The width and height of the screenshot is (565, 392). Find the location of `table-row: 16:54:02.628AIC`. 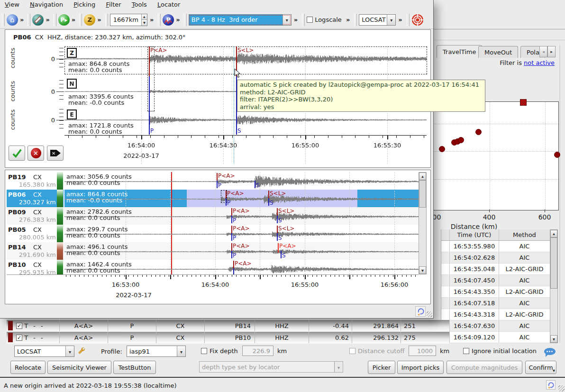

table-row: 16:54:02.628AIC is located at coordinates (496, 258).